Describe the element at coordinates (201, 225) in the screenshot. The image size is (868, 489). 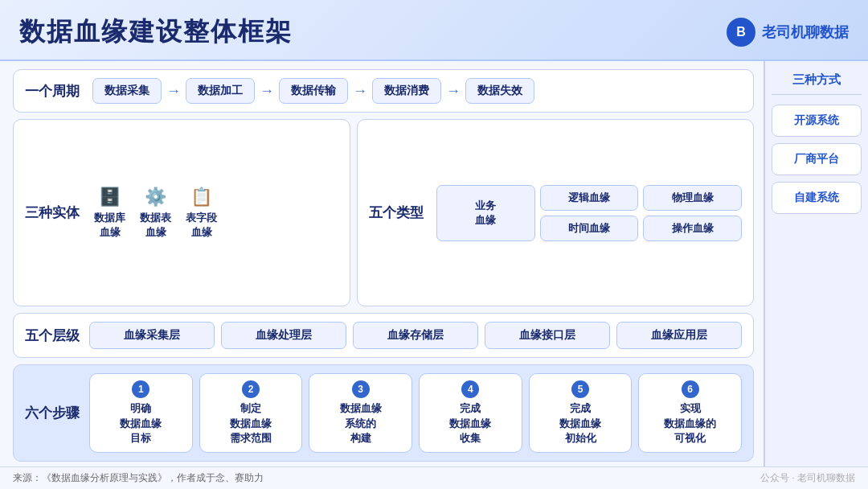
I see `field-label: 表字段血缘` at that location.